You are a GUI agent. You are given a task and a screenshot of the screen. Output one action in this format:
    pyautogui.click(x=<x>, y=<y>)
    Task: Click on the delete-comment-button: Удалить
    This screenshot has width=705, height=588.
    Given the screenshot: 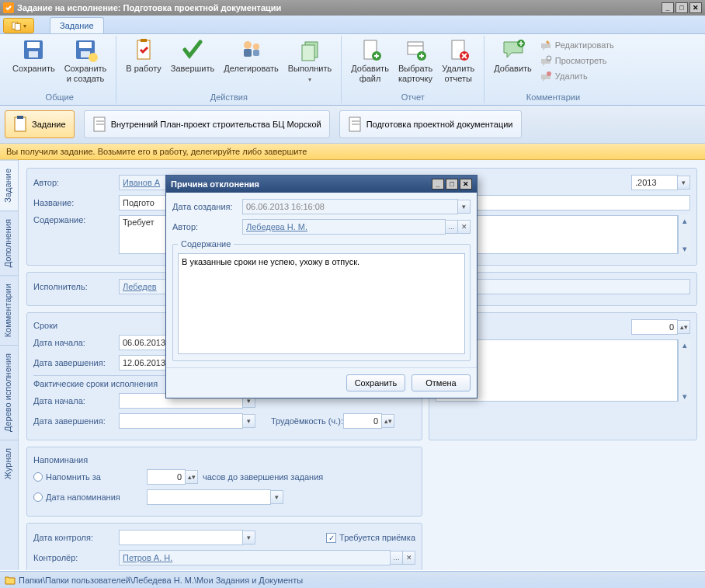 What is the action you would take?
    pyautogui.click(x=577, y=76)
    